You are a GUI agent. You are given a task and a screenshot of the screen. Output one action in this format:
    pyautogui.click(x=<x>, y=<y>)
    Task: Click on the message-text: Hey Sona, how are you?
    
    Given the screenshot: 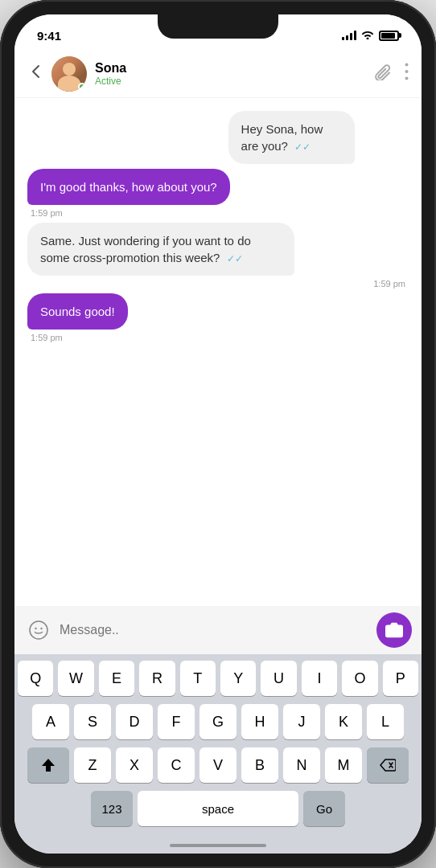 What is the action you would take?
    pyautogui.click(x=282, y=137)
    